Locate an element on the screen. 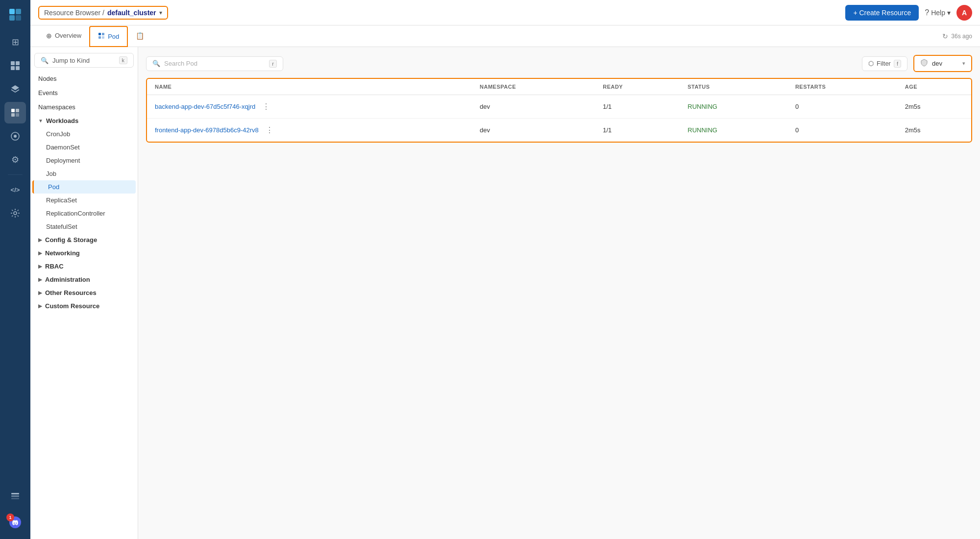 The height and width of the screenshot is (539, 980). nav-networking-label: Networking is located at coordinates (63, 253).